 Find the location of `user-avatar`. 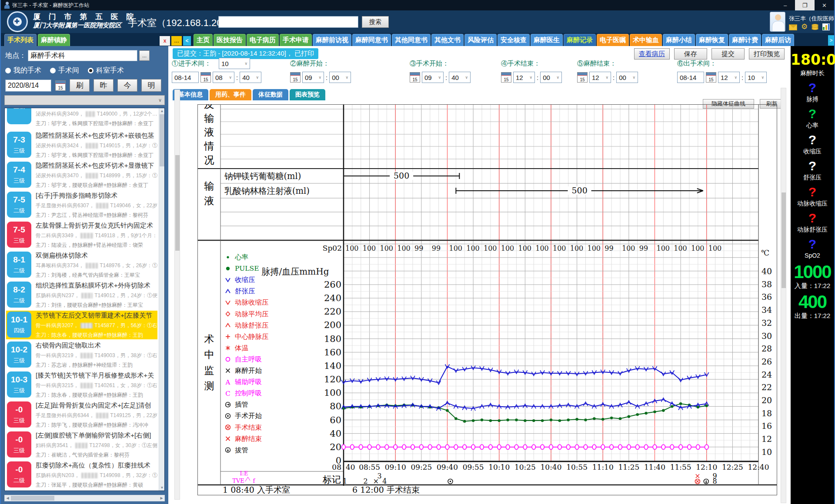

user-avatar is located at coordinates (778, 22).